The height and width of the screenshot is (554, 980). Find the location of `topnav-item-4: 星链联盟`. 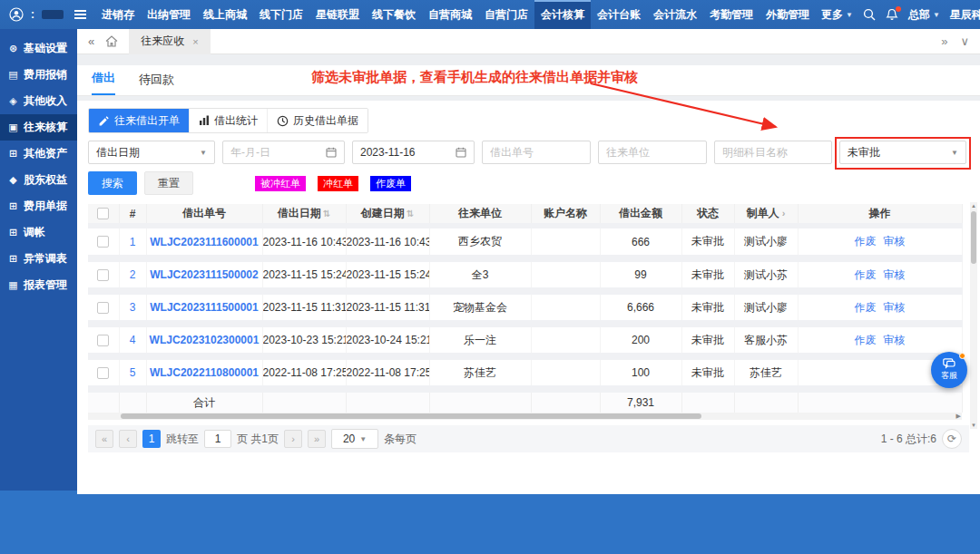

topnav-item-4: 星链联盟 is located at coordinates (338, 15).